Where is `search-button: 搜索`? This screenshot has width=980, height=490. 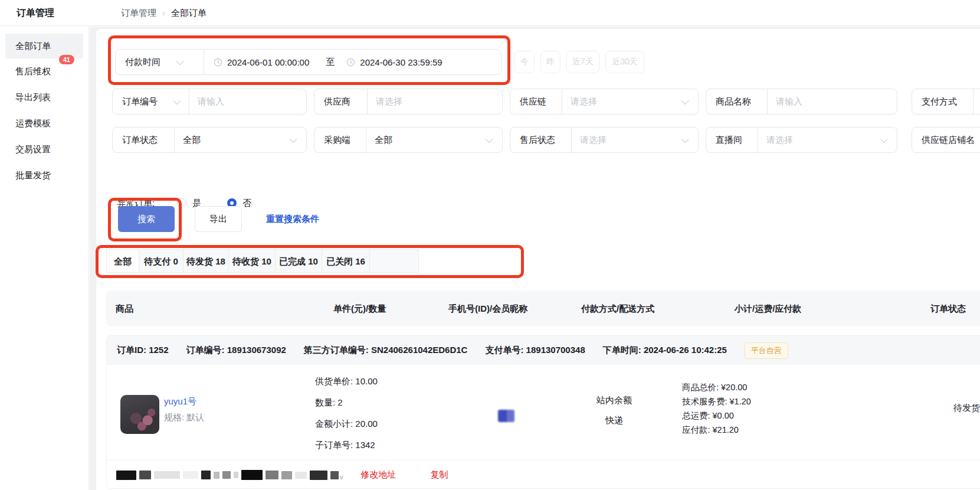 search-button: 搜索 is located at coordinates (146, 219).